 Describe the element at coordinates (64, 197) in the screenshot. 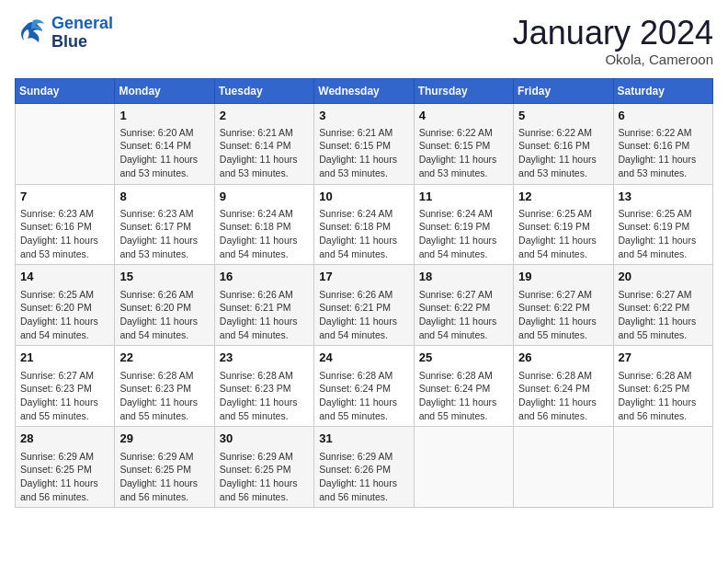

I see `day-number: 7` at that location.